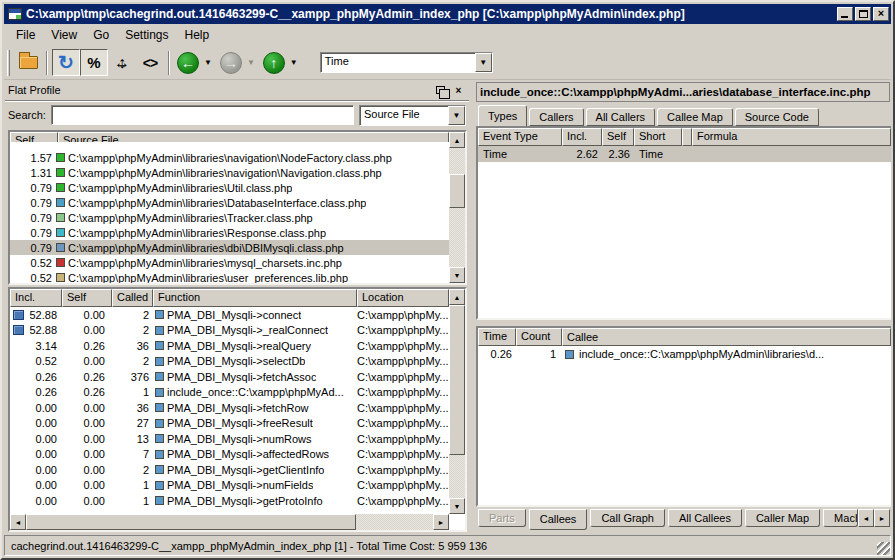  I want to click on tab-callee-map: Callee Map, so click(695, 117).